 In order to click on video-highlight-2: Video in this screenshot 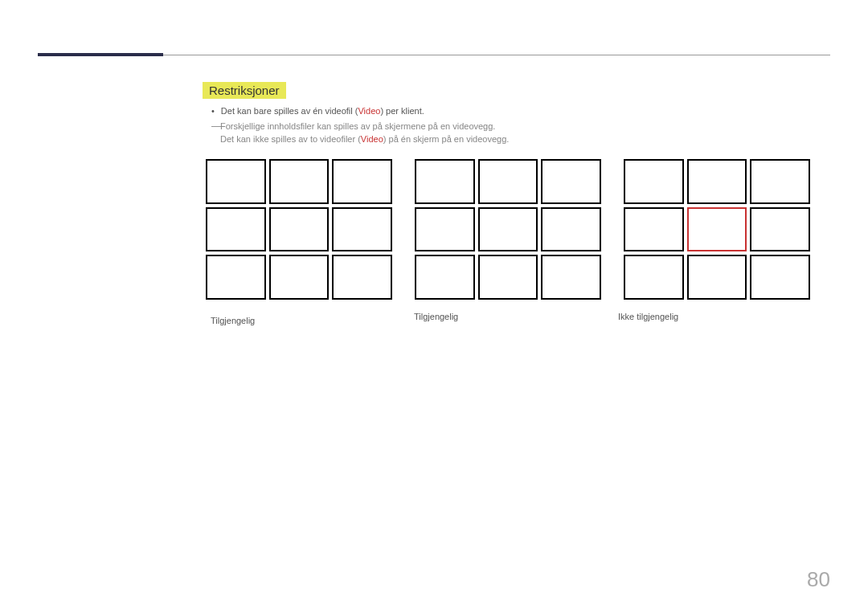, I will do `click(372, 139)`.